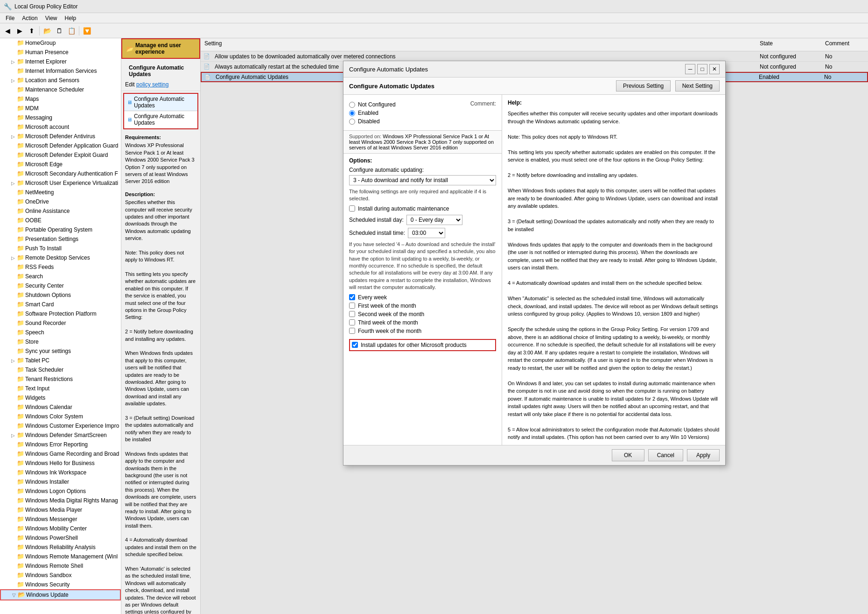  Describe the element at coordinates (61, 463) in the screenshot. I see `tree-item-win-hello-business: 📁 Windows Hello for Business` at that location.